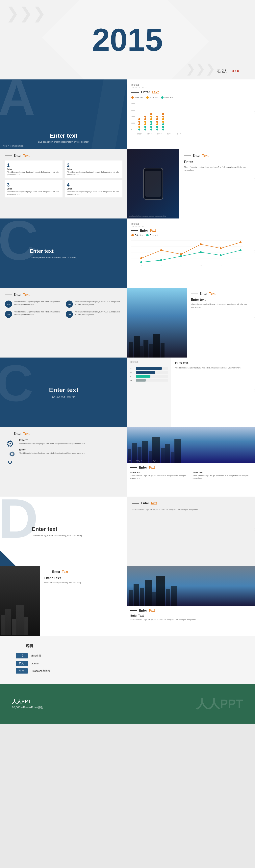  What do you see at coordinates (149, 380) in the screenshot?
I see `bar-row-4: D` at bounding box center [149, 380].